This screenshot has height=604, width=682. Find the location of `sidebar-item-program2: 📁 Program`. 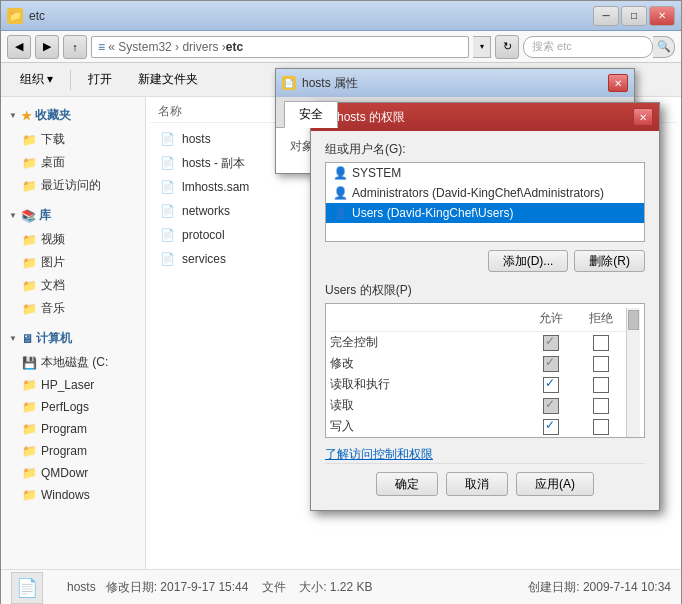

sidebar-item-program2: 📁 Program is located at coordinates (73, 451).